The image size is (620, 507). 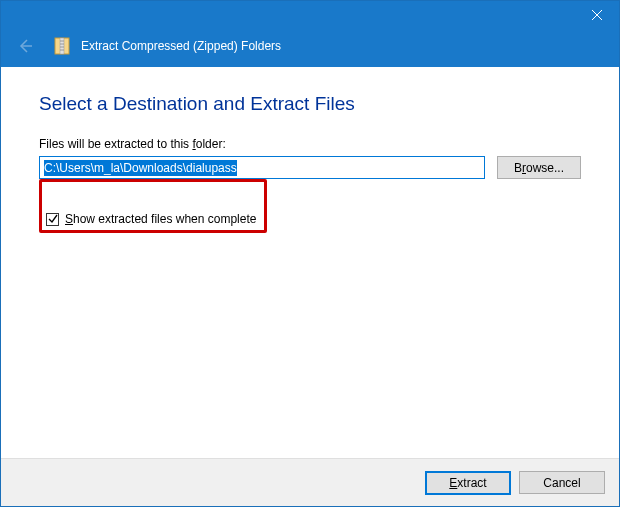 I want to click on zip-folder-icon, so click(x=62, y=46).